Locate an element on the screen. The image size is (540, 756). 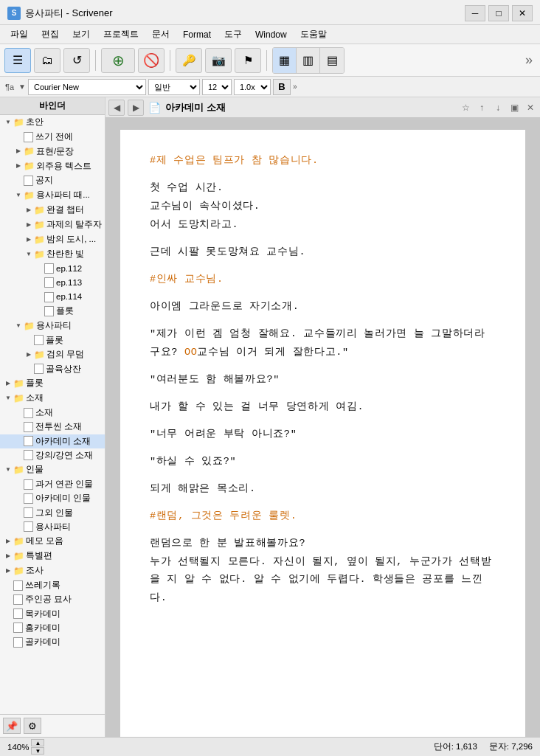
zoom-down-button: ▼ is located at coordinates (38, 751).